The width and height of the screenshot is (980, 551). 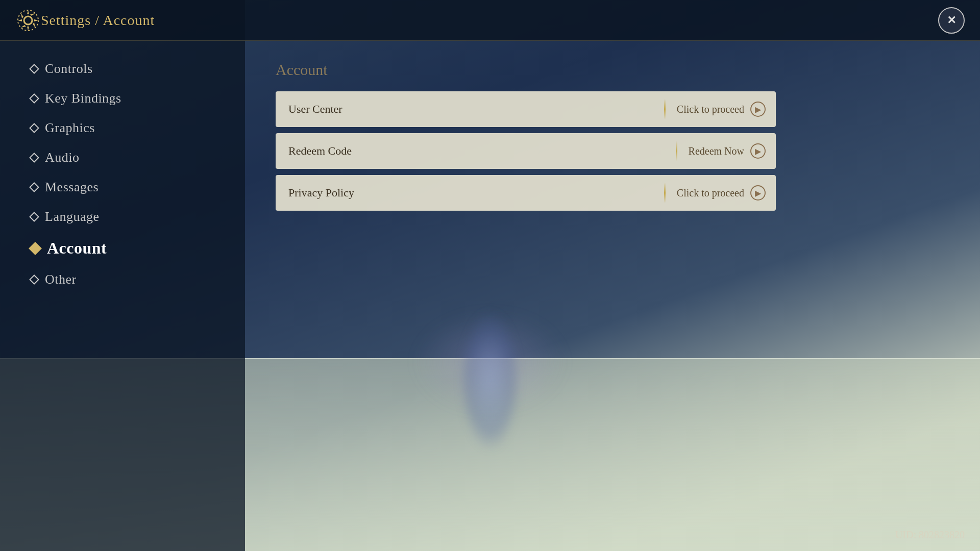 I want to click on sidebar-item-language: Language, so click(x=138, y=217).